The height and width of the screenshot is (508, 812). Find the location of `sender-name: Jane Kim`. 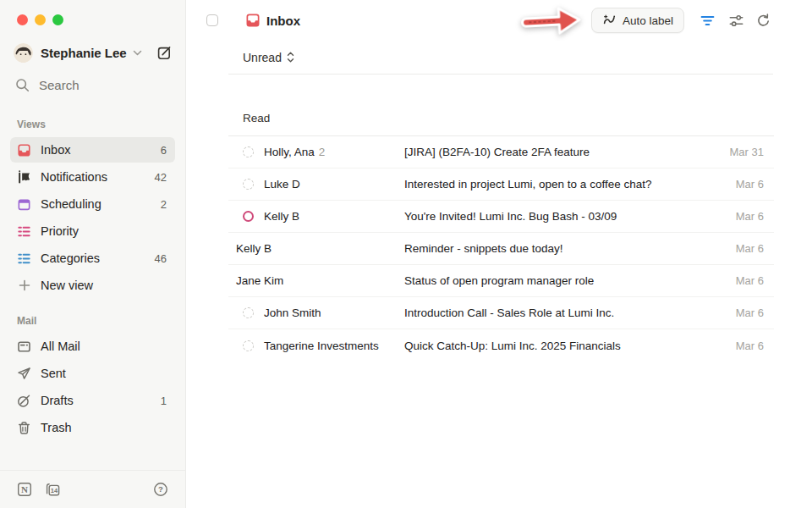

sender-name: Jane Kim is located at coordinates (260, 281).